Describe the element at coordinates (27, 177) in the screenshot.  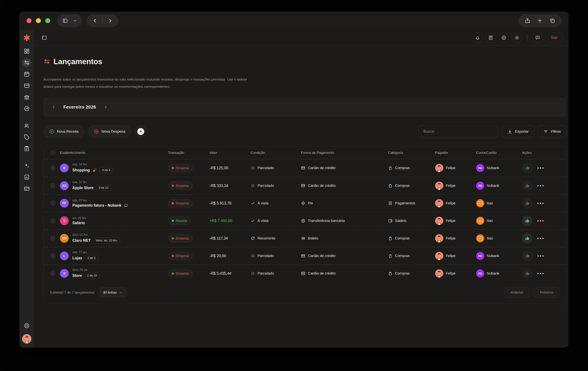
I see `sidebar-item-reports` at that location.